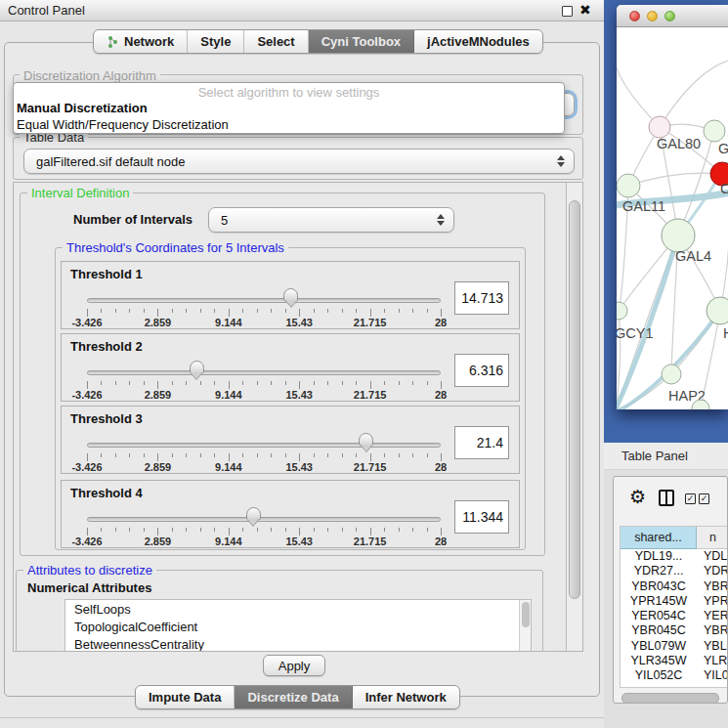  Describe the element at coordinates (567, 12) in the screenshot. I see `float-window-icon` at that location.